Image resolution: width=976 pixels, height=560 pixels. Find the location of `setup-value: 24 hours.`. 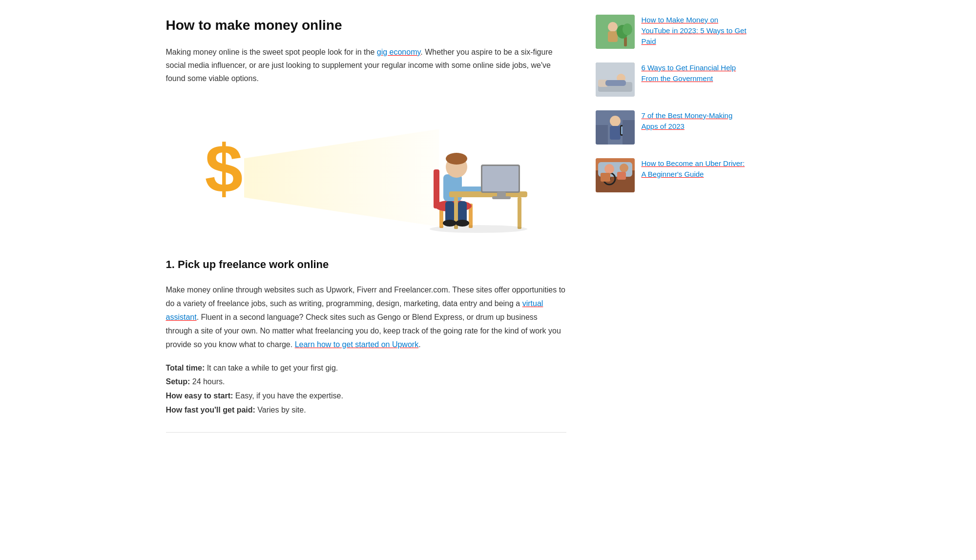

setup-value: 24 hours. is located at coordinates (207, 382).